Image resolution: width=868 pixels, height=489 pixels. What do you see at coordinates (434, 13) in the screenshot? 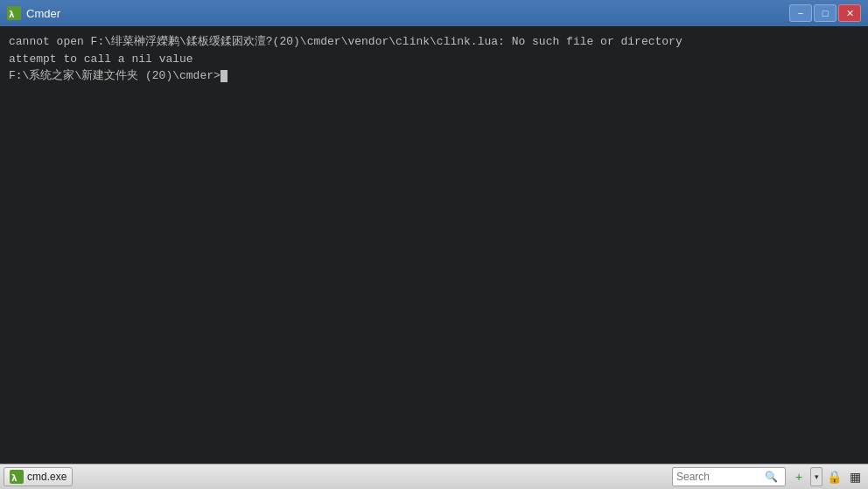
I see `title-bar: λ Cmder − □ ✕` at bounding box center [434, 13].